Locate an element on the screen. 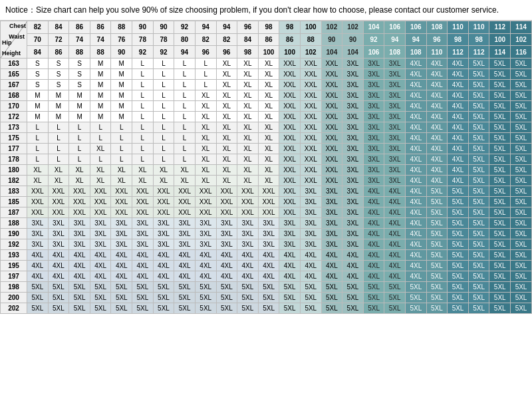 The height and width of the screenshot is (395, 532). hip-value: 102 is located at coordinates (311, 52).